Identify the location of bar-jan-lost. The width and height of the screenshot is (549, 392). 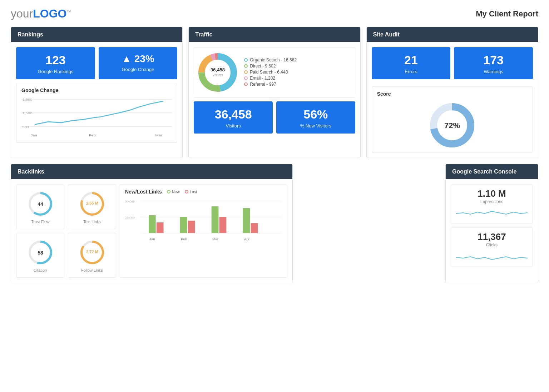
(160, 228).